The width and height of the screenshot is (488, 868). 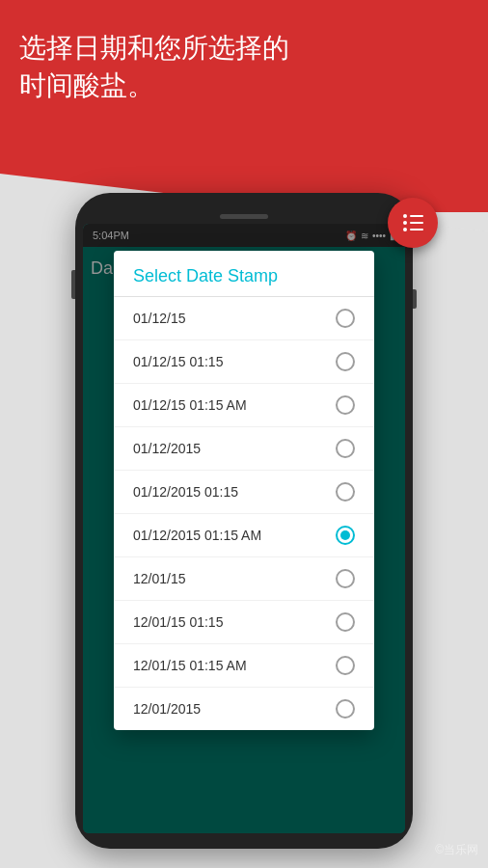 What do you see at coordinates (167, 709) in the screenshot?
I see `dialog-item-label: 12/01/2015` at bounding box center [167, 709].